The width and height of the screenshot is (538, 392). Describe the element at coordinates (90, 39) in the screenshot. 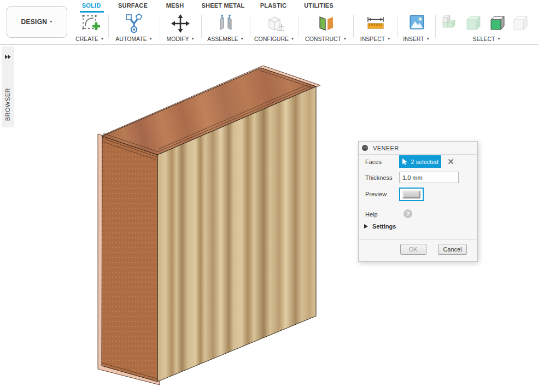

I see `group-label-create: CREATE` at that location.